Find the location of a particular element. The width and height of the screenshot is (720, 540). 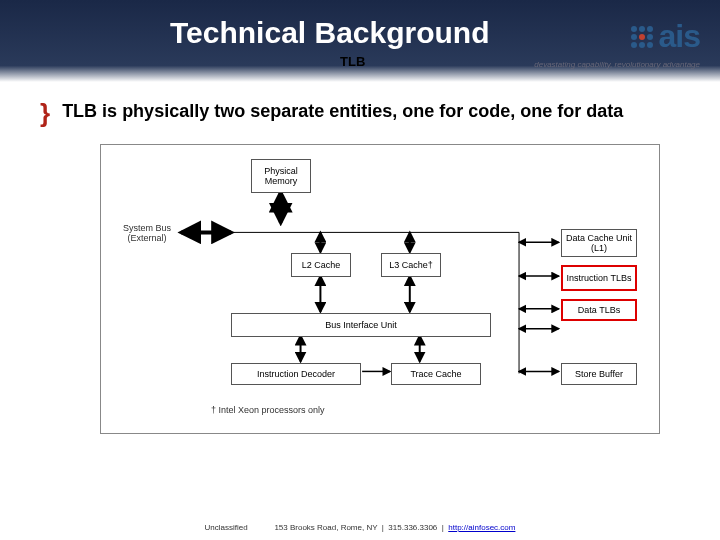

logo-text: ais is located at coordinates (680, 36).